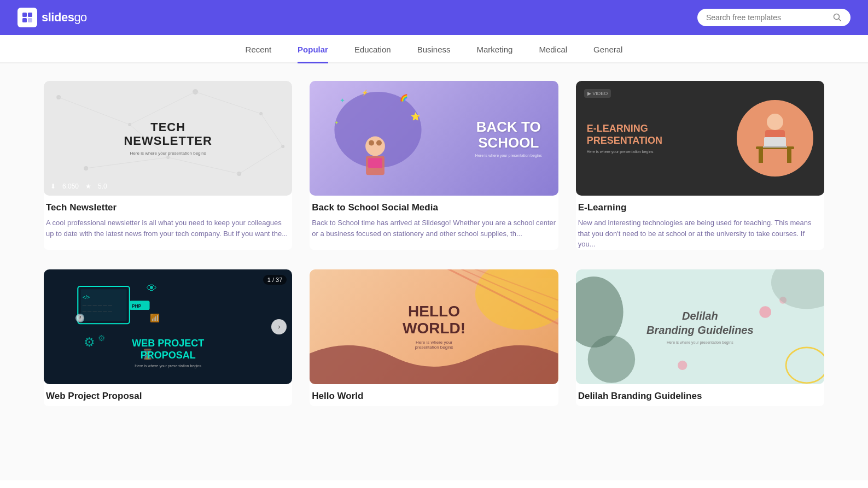 The image size is (868, 488). What do you see at coordinates (434, 228) in the screenshot?
I see `card-description: Back to School time has arrived at Slide…` at bounding box center [434, 228].